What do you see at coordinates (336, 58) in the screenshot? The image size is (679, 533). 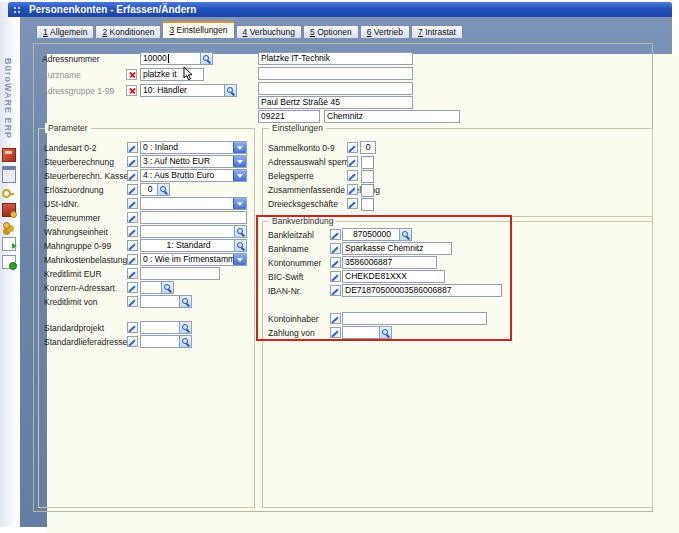 I see `company-name-field: Platzke IT-Technik` at bounding box center [336, 58].